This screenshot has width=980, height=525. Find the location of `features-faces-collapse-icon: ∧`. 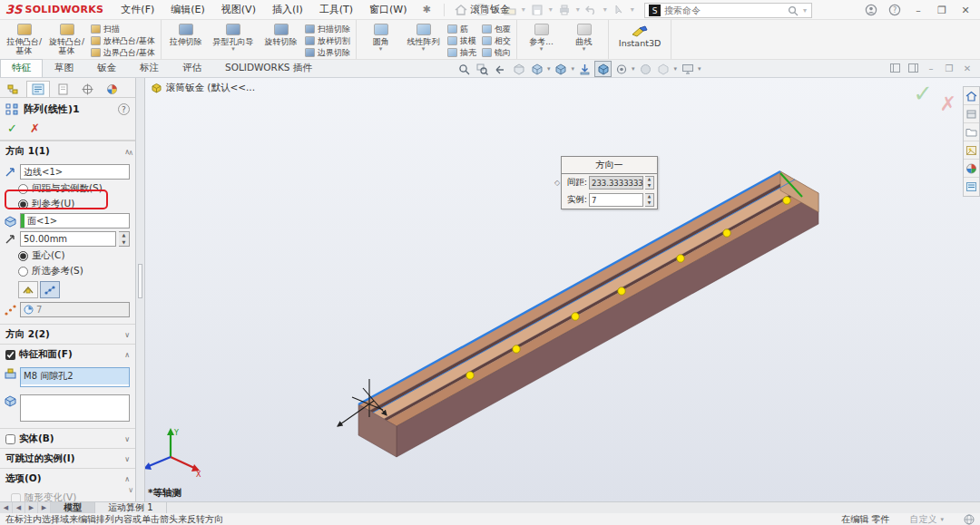

features-faces-collapse-icon: ∧ is located at coordinates (127, 355).